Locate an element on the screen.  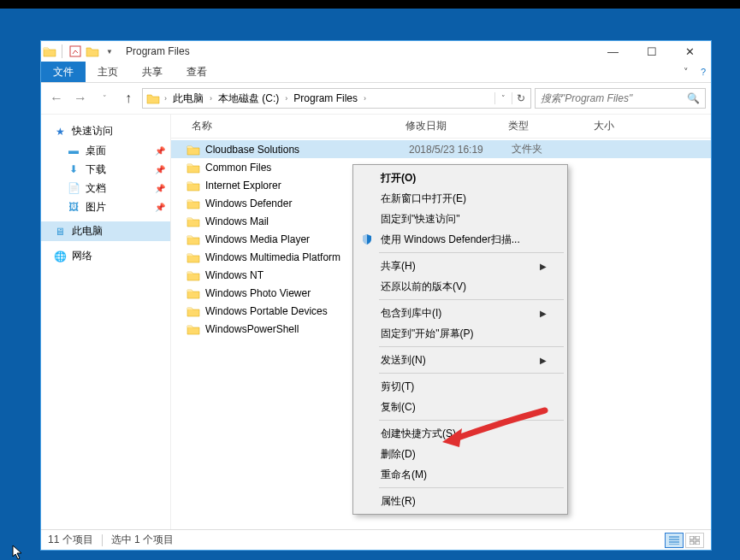
ctx-include-library: 包含到库中(I)▶ is located at coordinates (460, 313).